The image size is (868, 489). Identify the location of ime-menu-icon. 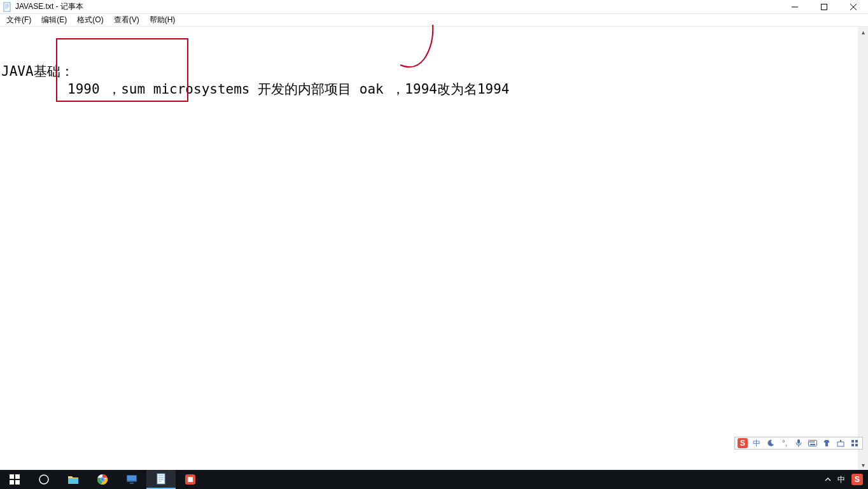
(855, 443).